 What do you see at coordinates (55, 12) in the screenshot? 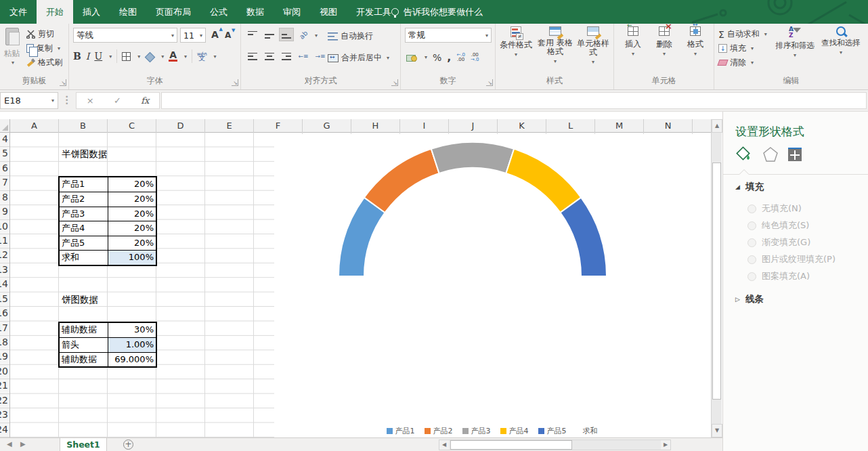
I see `ribbon-tab-开始: 开始` at bounding box center [55, 12].